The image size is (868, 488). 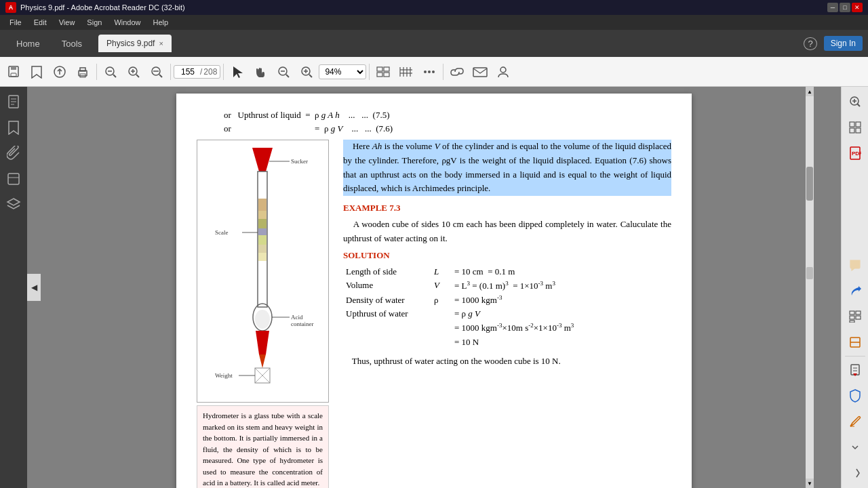 I want to click on density-var: ρ, so click(x=441, y=300).